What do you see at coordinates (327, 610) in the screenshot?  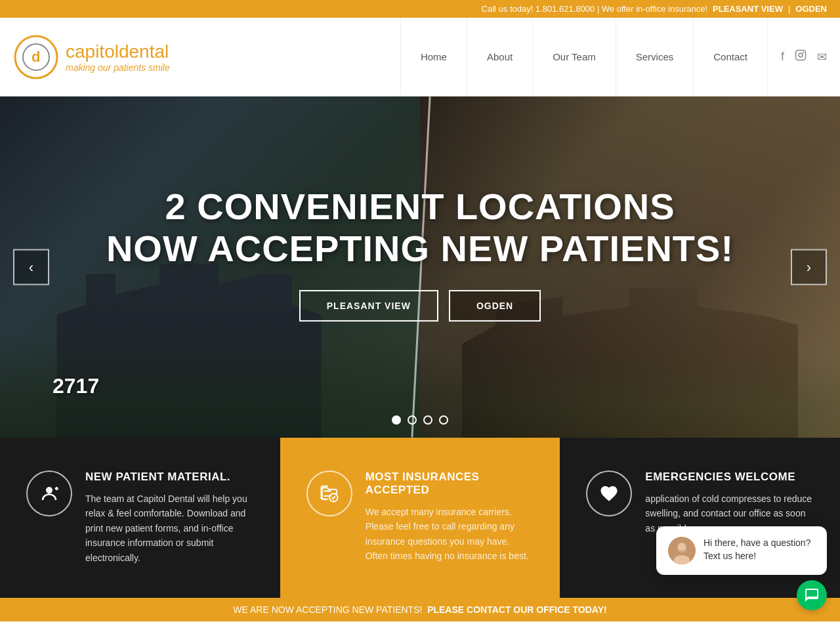 I see `bottom-bar-text: WE ARE NOW ACCEPTING NEW PATIENTS!` at bounding box center [327, 610].